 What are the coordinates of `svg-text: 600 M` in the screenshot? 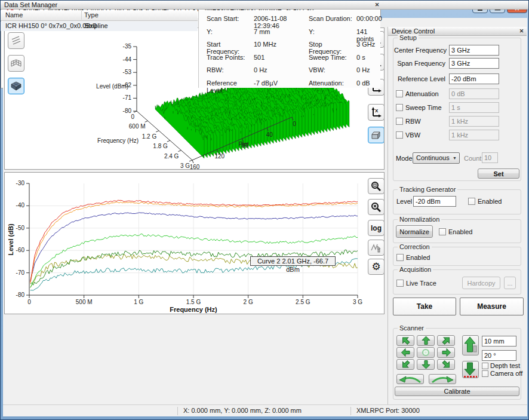 It's located at (137, 127).